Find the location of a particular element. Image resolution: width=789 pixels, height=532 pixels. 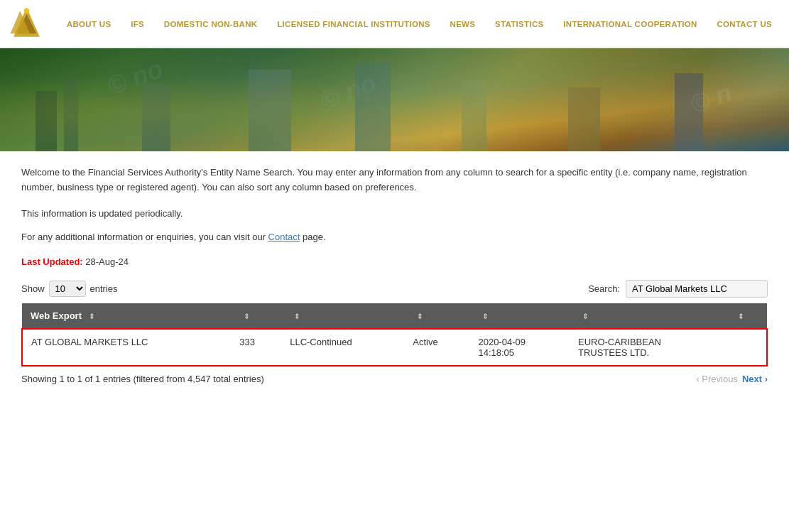

cell-agent: EURO-CARIBBEANTRUSTEES LTD. is located at coordinates (648, 347).